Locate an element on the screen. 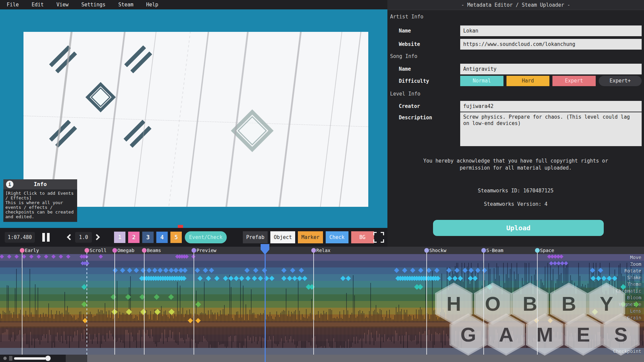 This screenshot has width=644, height=362. difficulty-expert: Expert is located at coordinates (574, 81).